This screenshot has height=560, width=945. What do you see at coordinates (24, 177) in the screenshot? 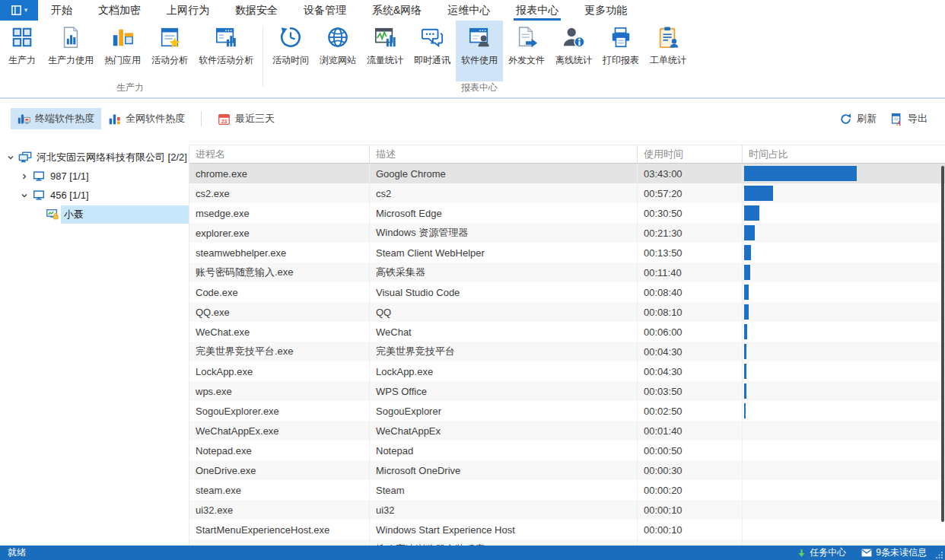
I see `chevron-right-icon` at bounding box center [24, 177].